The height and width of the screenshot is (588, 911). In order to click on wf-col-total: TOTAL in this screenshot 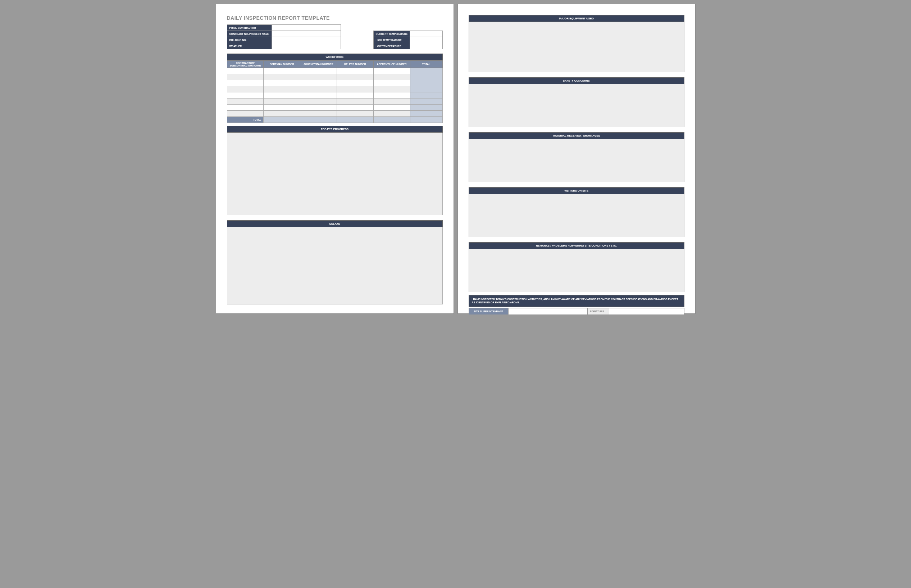, I will do `click(426, 64)`.